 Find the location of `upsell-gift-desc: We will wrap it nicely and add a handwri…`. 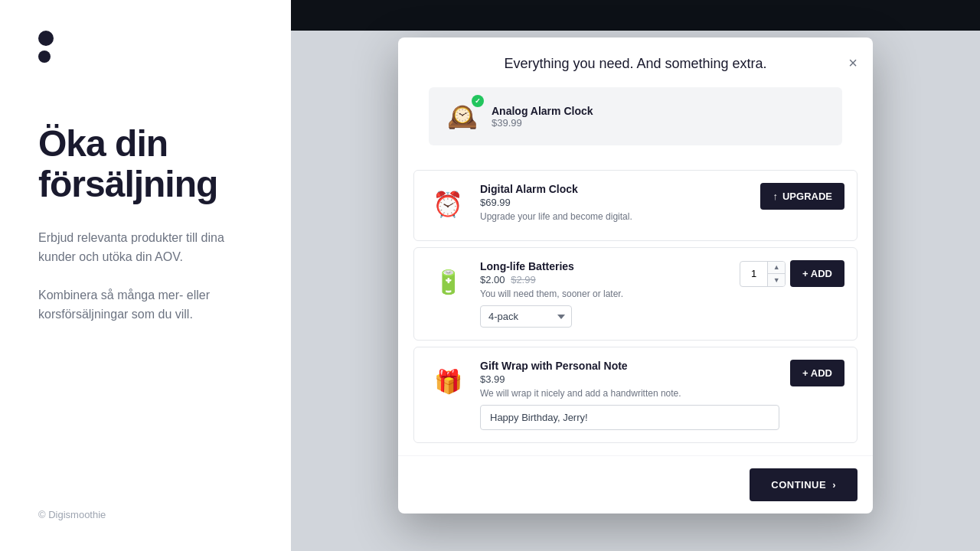

upsell-gift-desc: We will wrap it nicely and add a handwri… is located at coordinates (629, 393).